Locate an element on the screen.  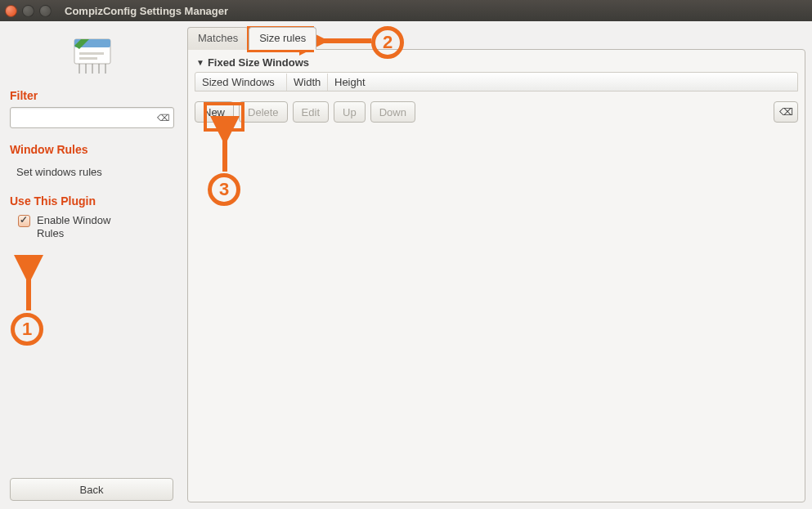
tab-bar: Matches Size rules is located at coordinates (496, 38).